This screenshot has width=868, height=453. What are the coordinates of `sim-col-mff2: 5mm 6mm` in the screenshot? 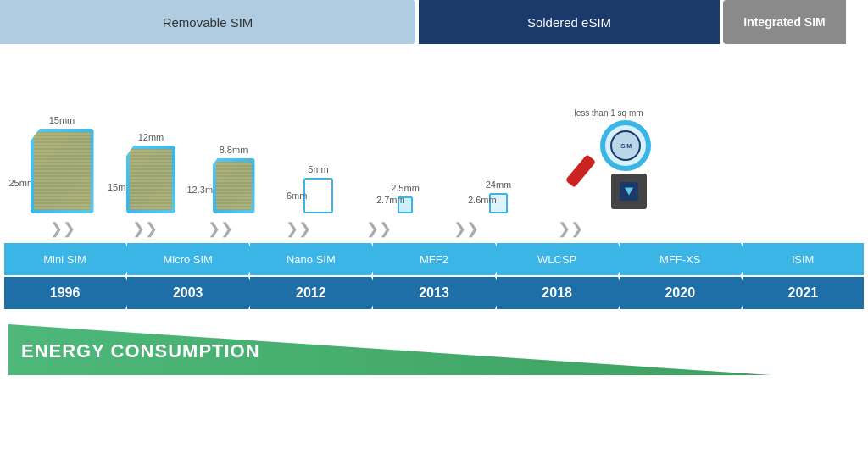 It's located at (319, 189).